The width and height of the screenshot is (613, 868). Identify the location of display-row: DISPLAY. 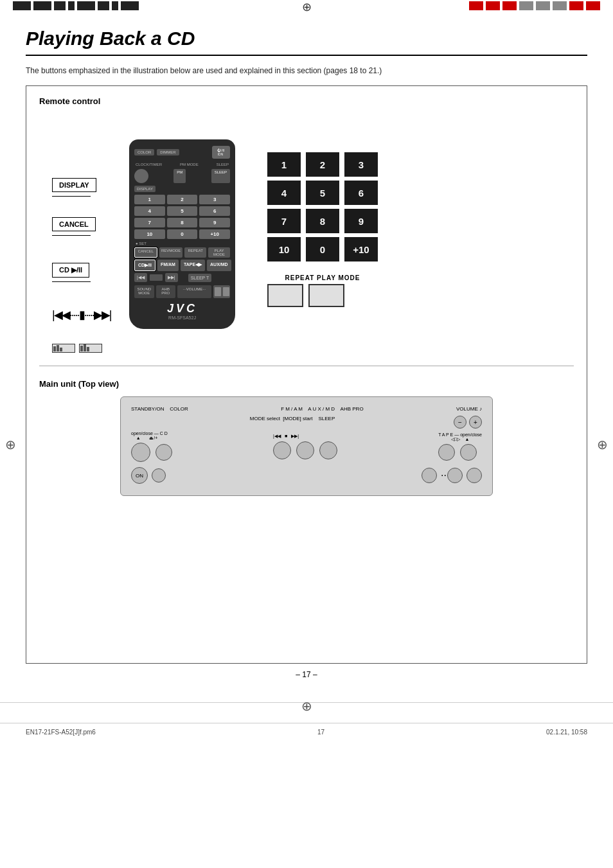
(182, 189).